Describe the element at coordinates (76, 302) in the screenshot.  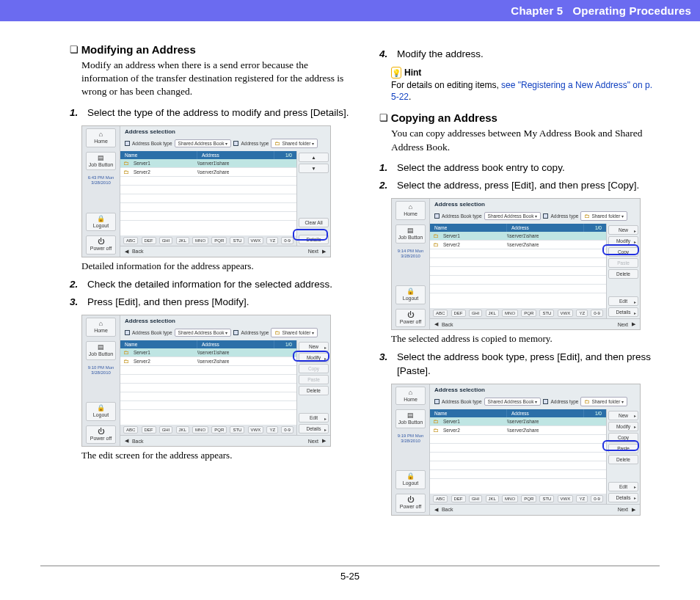
I see `step-number: 3.` at that location.